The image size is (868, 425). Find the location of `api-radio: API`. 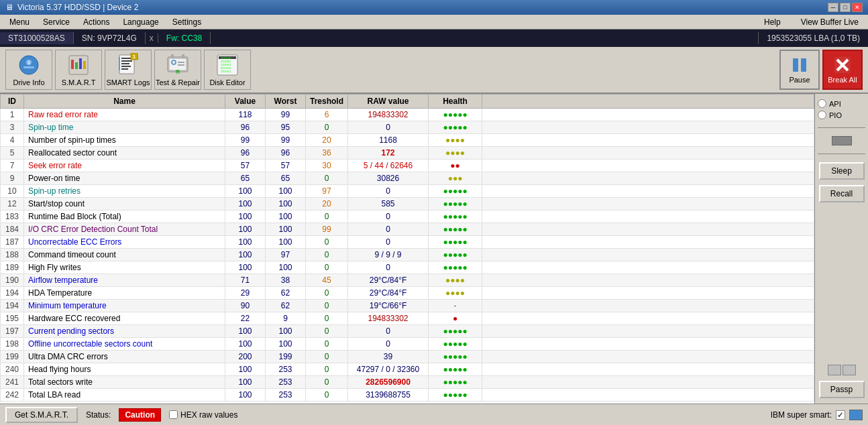

api-radio: API is located at coordinates (841, 103).